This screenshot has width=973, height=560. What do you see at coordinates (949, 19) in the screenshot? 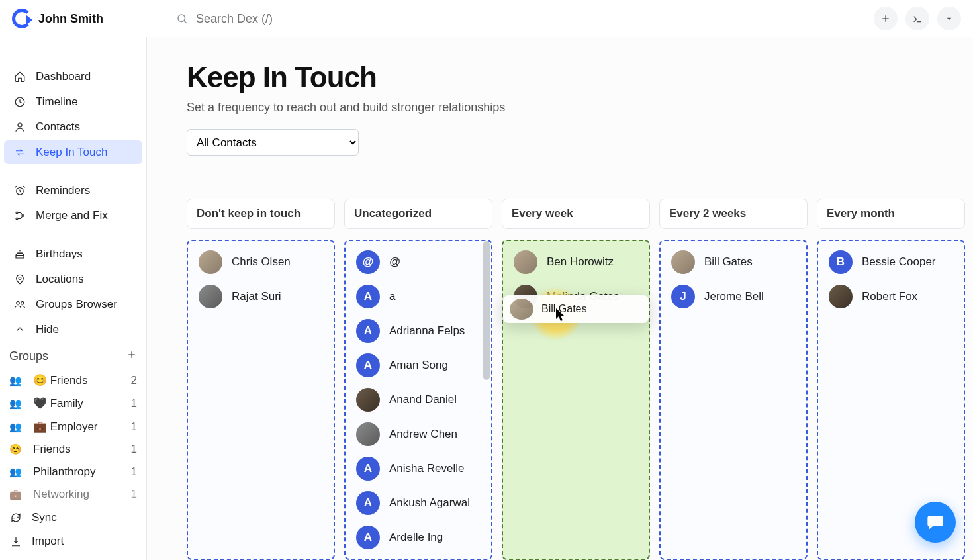
I see `dropdown-button` at bounding box center [949, 19].